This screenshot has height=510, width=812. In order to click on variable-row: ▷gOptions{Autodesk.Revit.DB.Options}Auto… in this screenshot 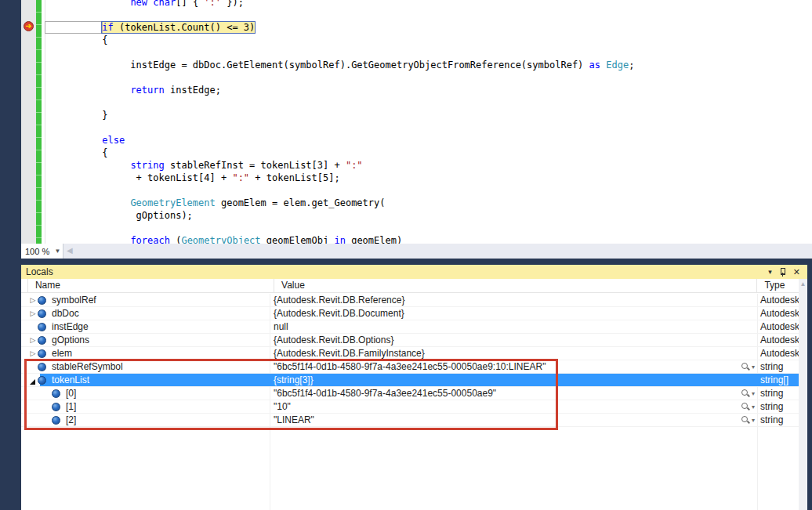, I will do `click(410, 340)`.